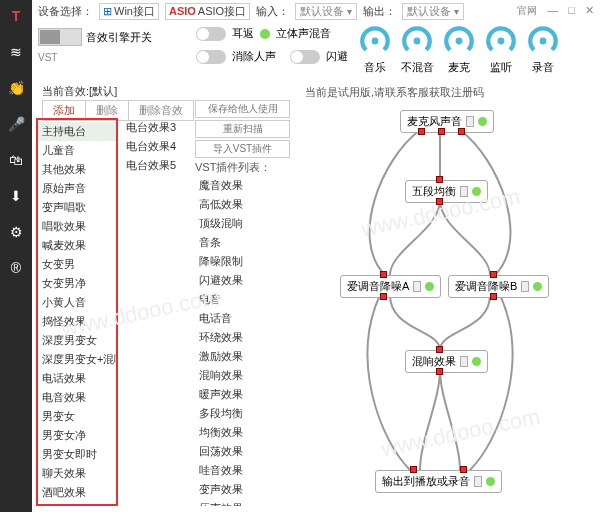 This screenshot has width=600, height=512. I want to click on registered-icon: ®, so click(16, 268).